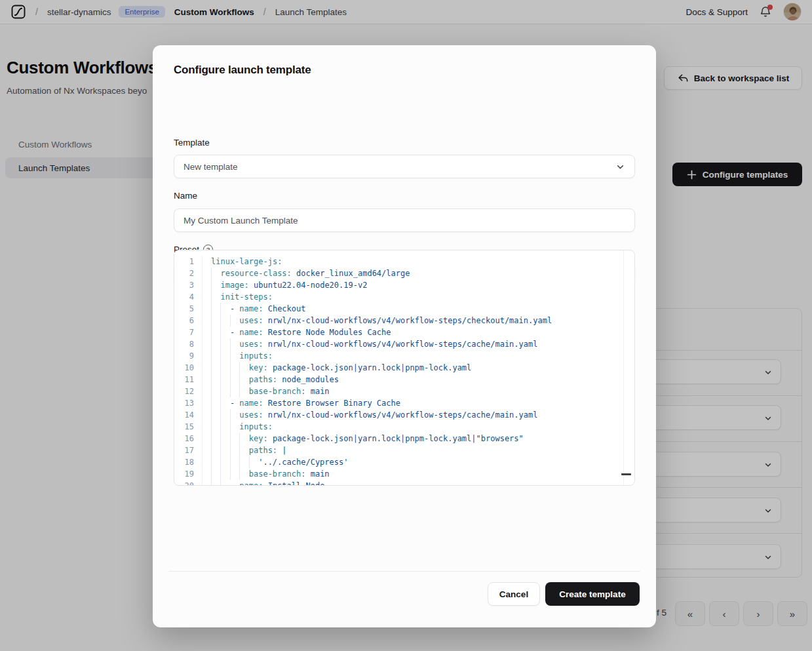 The height and width of the screenshot is (651, 812). What do you see at coordinates (189, 344) in the screenshot?
I see `line-number: 8` at bounding box center [189, 344].